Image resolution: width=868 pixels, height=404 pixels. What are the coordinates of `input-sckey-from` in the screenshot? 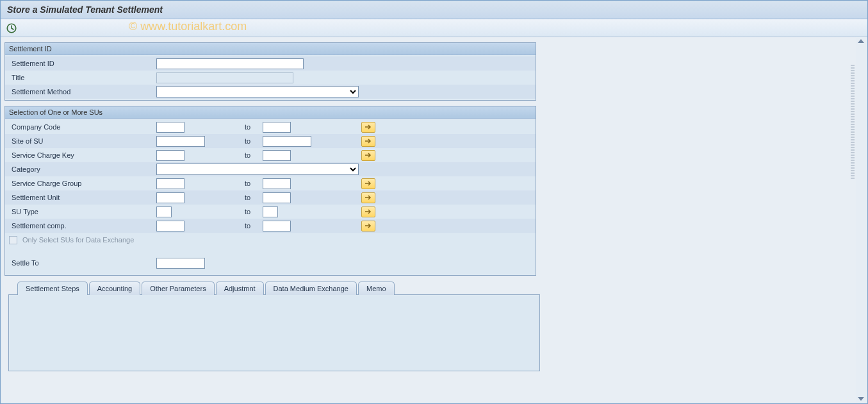 It's located at (170, 155).